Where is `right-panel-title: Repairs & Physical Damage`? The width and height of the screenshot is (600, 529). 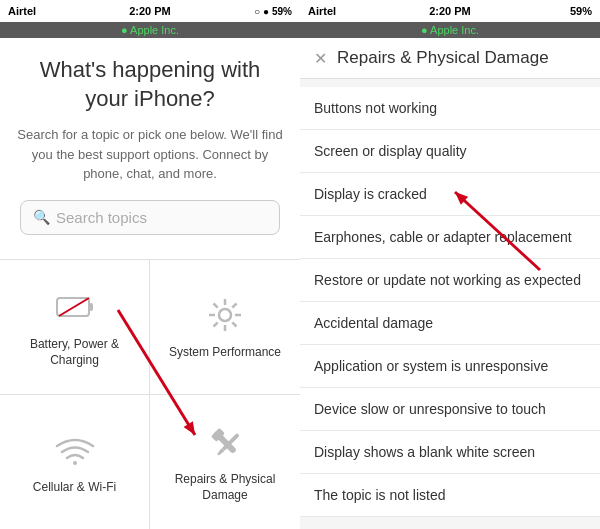 right-panel-title: Repairs & Physical Damage is located at coordinates (443, 58).